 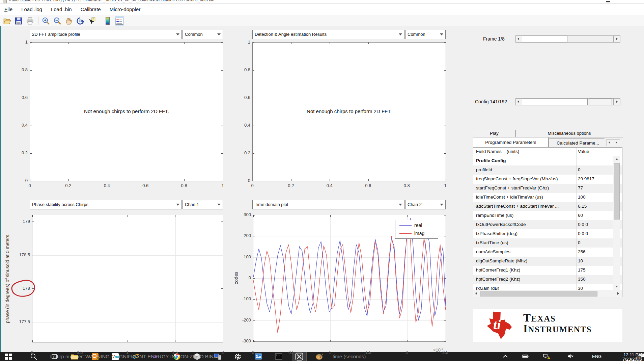 I want to click on colorbar-icon, so click(x=108, y=21).